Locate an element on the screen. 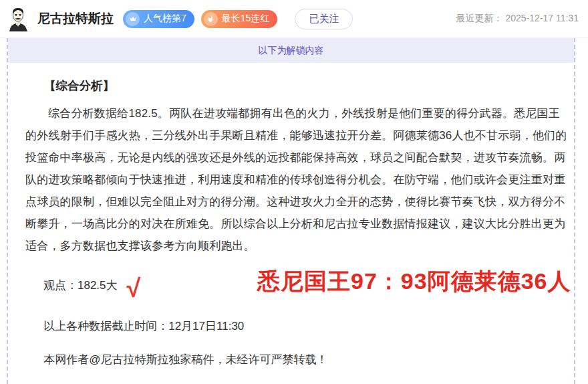 This screenshot has width=588, height=384. win-streak-badge: 最长15连红 is located at coordinates (239, 19).